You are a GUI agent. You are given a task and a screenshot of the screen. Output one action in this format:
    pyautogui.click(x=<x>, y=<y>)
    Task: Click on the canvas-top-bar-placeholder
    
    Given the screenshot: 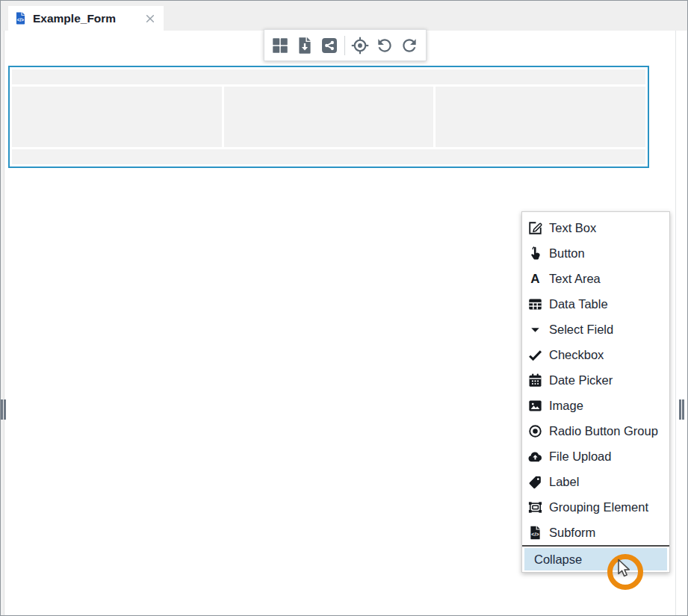 What is the action you would take?
    pyautogui.click(x=329, y=77)
    